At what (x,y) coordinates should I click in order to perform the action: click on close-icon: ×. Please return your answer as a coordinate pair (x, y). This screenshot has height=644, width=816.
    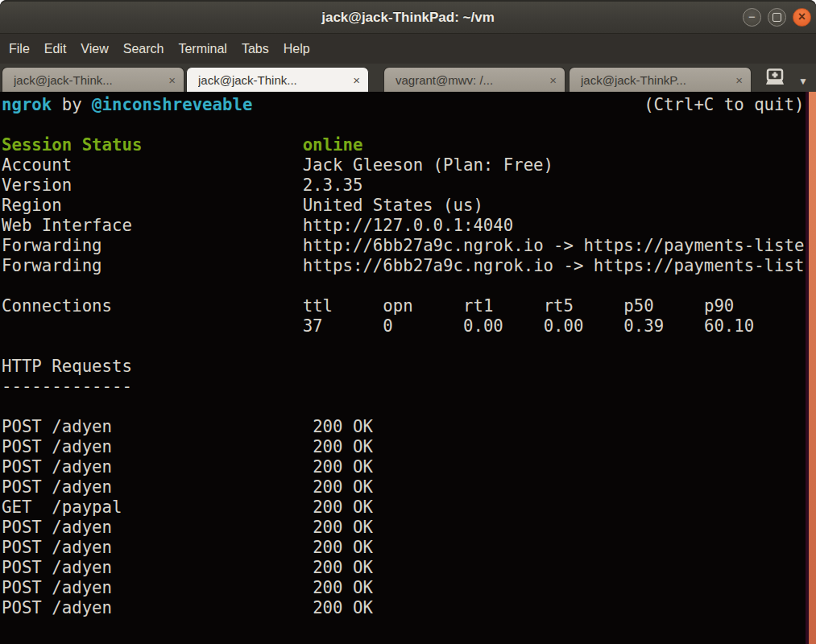
    Looking at the image, I should click on (802, 17).